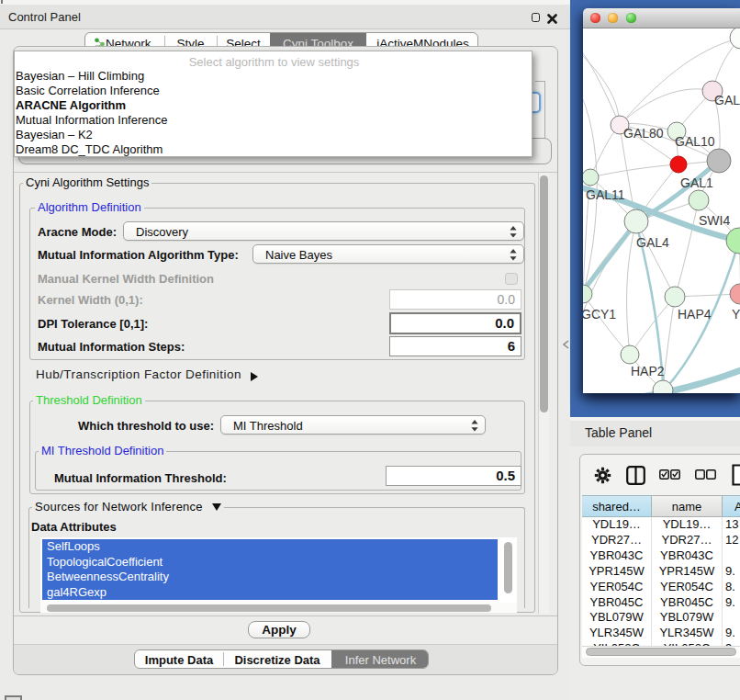 The width and height of the screenshot is (740, 700). I want to click on svg-text: GAL80, so click(644, 133).